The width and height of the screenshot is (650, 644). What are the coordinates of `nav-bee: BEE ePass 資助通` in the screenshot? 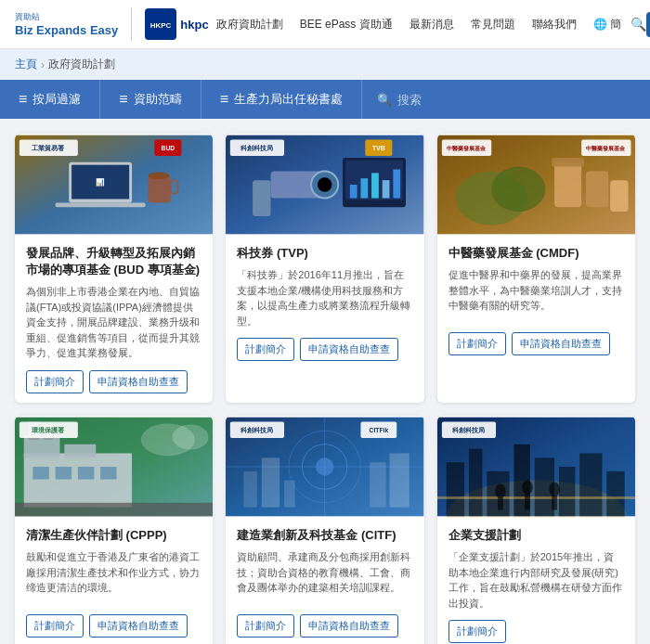 It's located at (346, 24).